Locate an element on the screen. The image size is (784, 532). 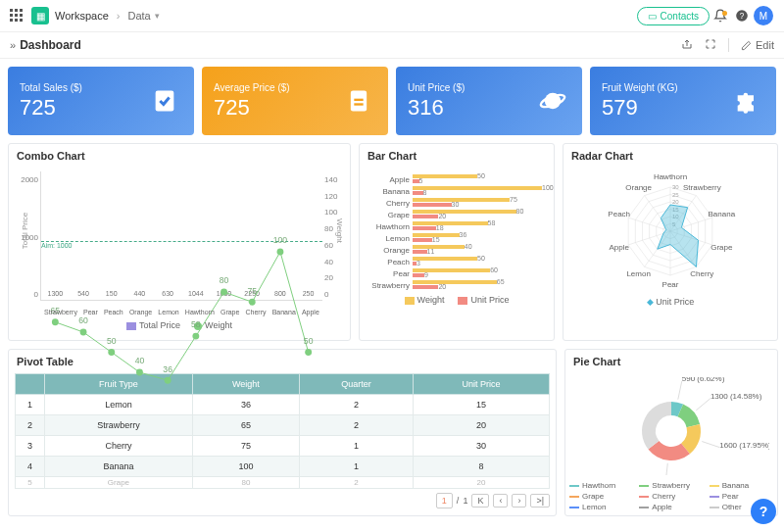
apps-grid-icon is located at coordinates (17, 16).